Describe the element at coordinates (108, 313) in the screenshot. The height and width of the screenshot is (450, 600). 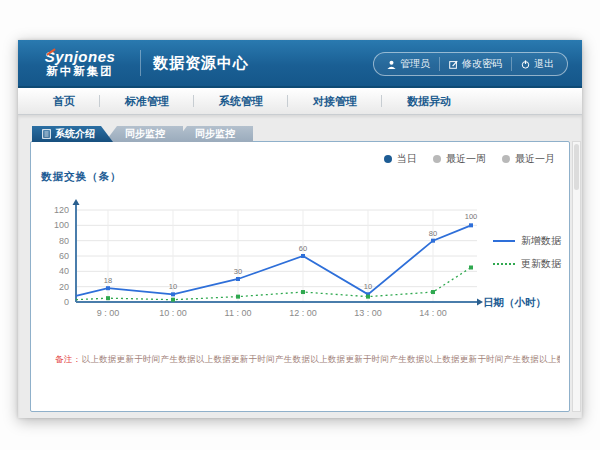
I see `svg-text: 9 : 00` at that location.